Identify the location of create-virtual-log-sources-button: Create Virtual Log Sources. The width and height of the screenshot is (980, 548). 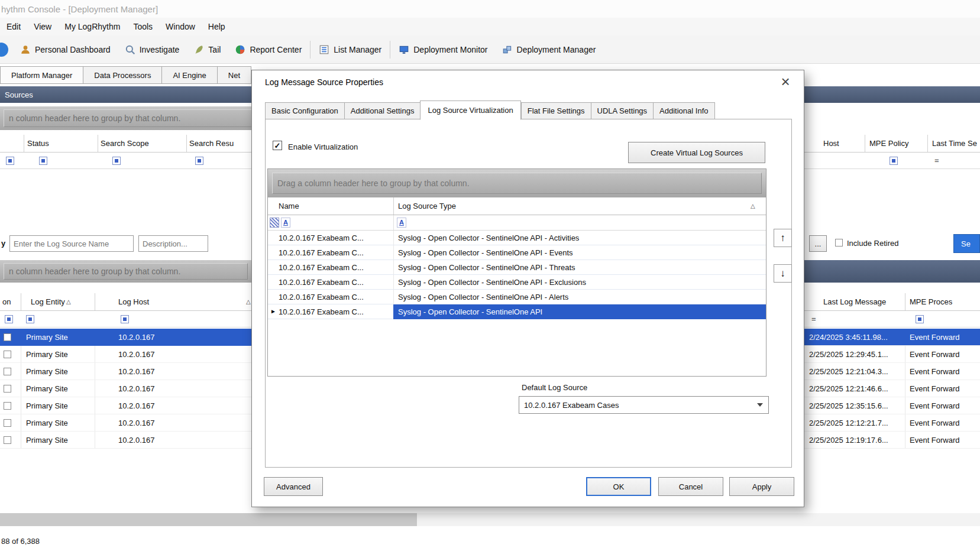
(697, 153).